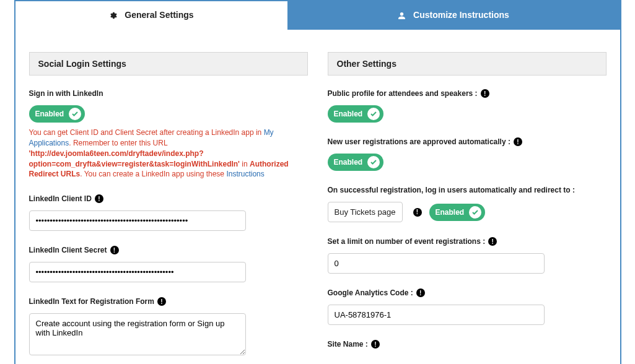 This screenshot has height=364, width=635. What do you see at coordinates (467, 344) in the screenshot?
I see `site-name-field: Site Name : !` at bounding box center [467, 344].